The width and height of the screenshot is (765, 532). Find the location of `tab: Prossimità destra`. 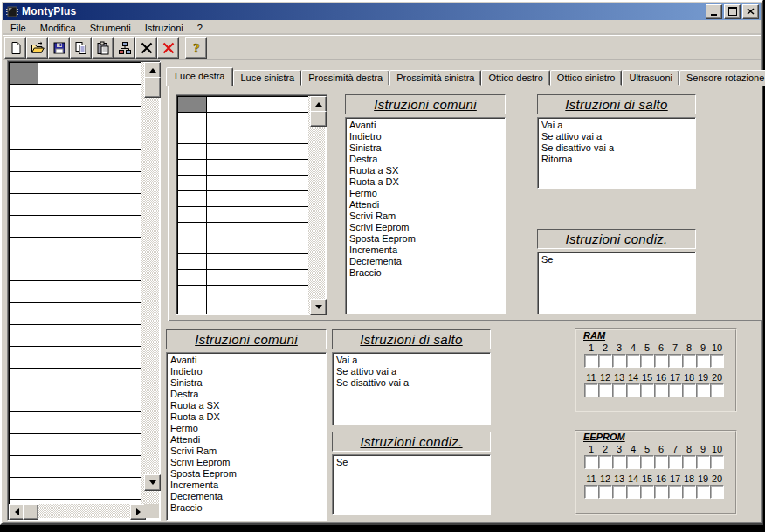

tab: Prossimità destra is located at coordinates (346, 78).